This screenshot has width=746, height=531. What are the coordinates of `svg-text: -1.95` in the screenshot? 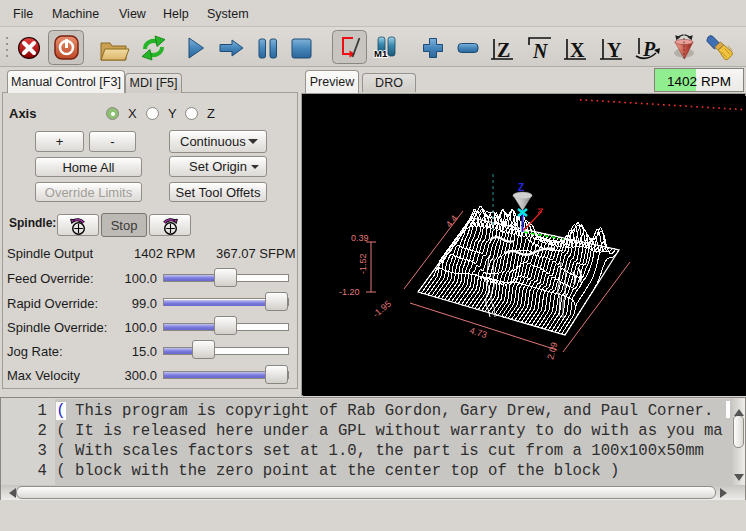 It's located at (382, 310).